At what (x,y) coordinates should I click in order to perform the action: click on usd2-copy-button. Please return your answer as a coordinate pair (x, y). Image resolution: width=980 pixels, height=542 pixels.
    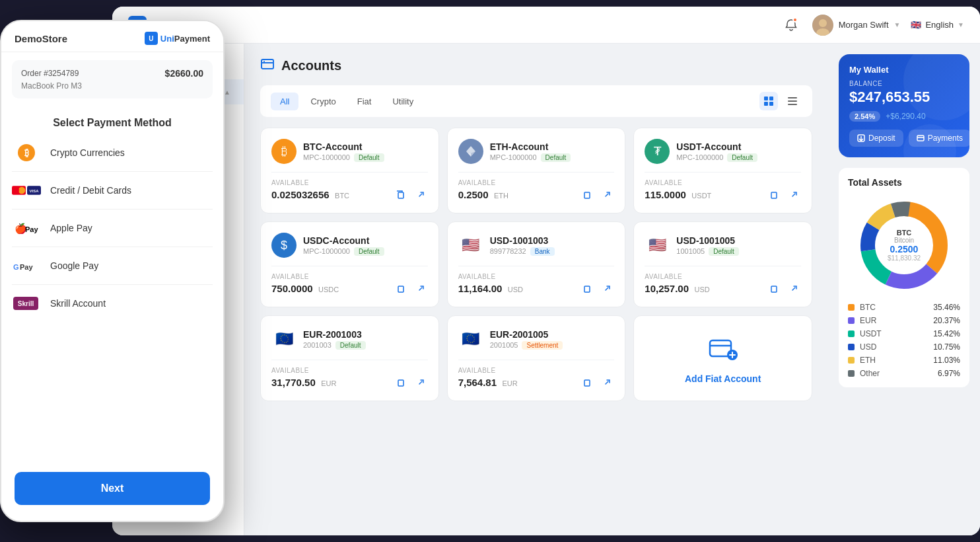
    Looking at the image, I should click on (774, 289).